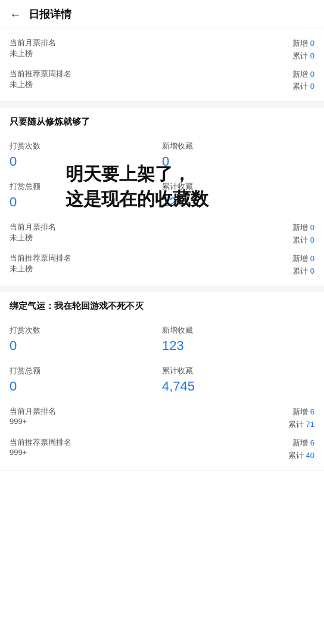 This screenshot has width=324, height=644. What do you see at coordinates (40, 74) in the screenshot?
I see `weekly-rank-label-1: 当前推荐票周排名` at bounding box center [40, 74].